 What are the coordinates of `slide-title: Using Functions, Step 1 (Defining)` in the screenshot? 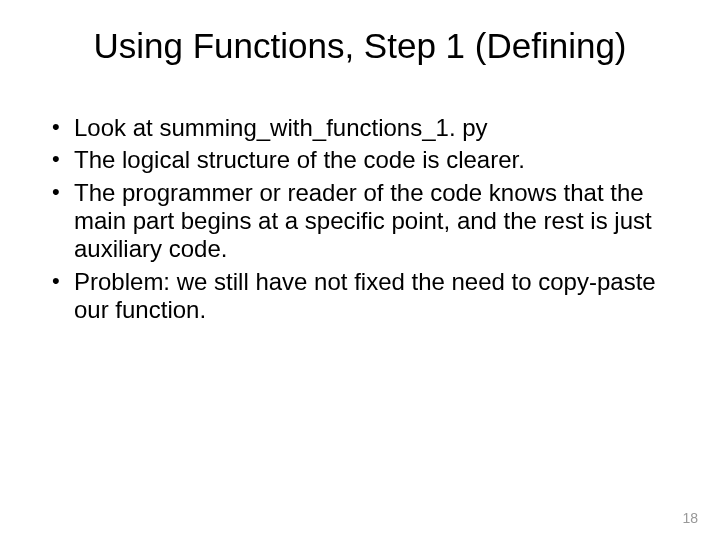 It's located at (360, 46).